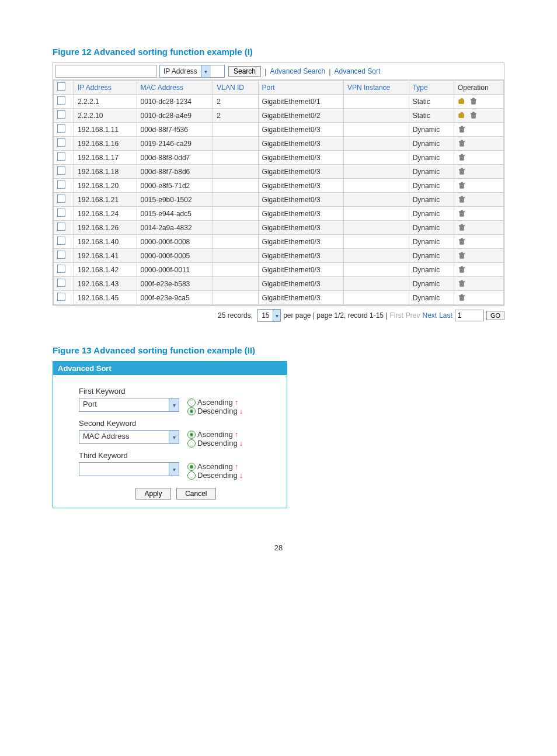 This screenshot has height=756, width=557. What do you see at coordinates (106, 242) in the screenshot?
I see `cell-ip: 192.168.1.40` at bounding box center [106, 242].